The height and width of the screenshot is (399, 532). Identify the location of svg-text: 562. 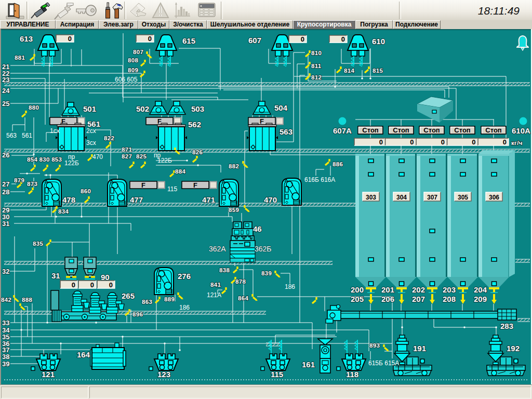
(194, 125).